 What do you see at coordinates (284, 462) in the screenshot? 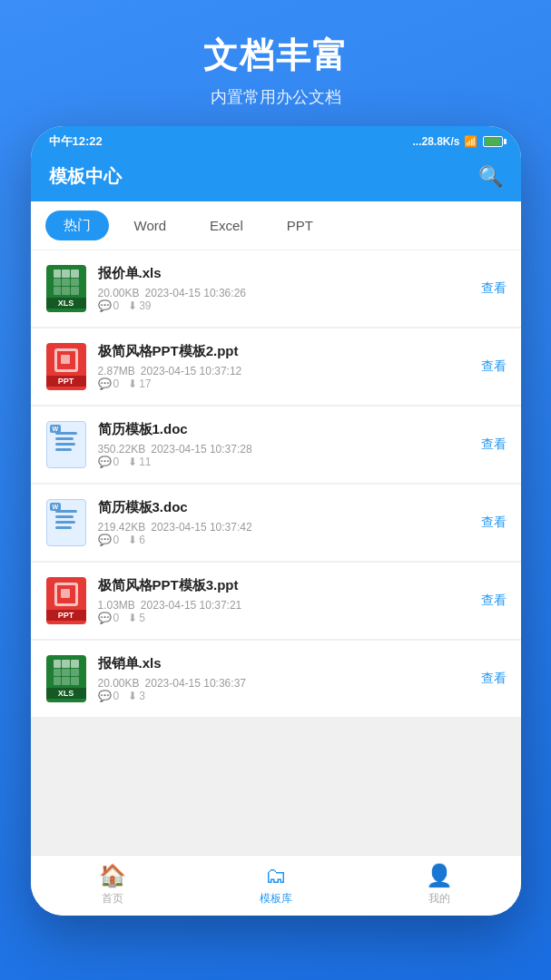
I see `file-stats: 💬 0 ⬇ 11` at bounding box center [284, 462].